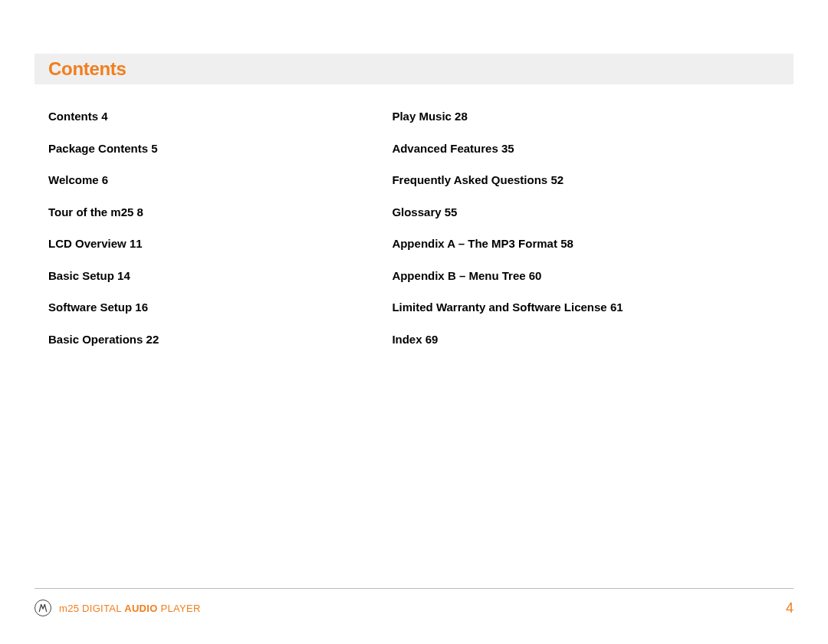  I want to click on toc-page: 52, so click(557, 179).